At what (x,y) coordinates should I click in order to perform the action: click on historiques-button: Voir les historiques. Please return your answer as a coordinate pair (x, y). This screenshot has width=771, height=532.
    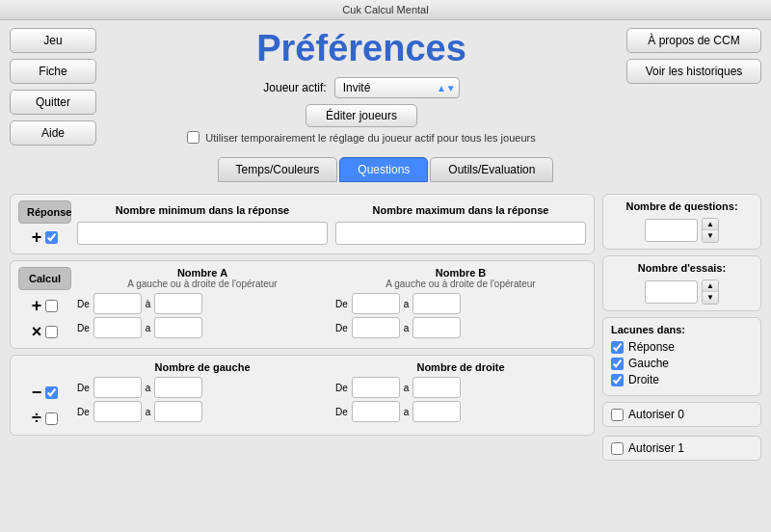
    Looking at the image, I should click on (694, 71).